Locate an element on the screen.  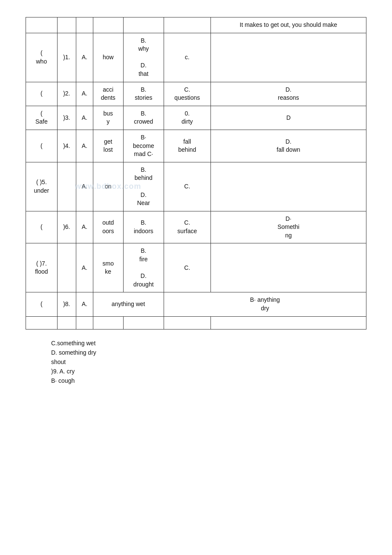
row8-col4: anything wet is located at coordinates (128, 304).